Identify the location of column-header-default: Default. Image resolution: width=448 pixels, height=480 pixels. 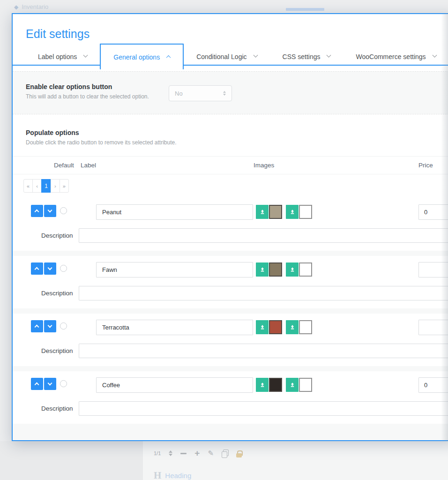
(64, 165).